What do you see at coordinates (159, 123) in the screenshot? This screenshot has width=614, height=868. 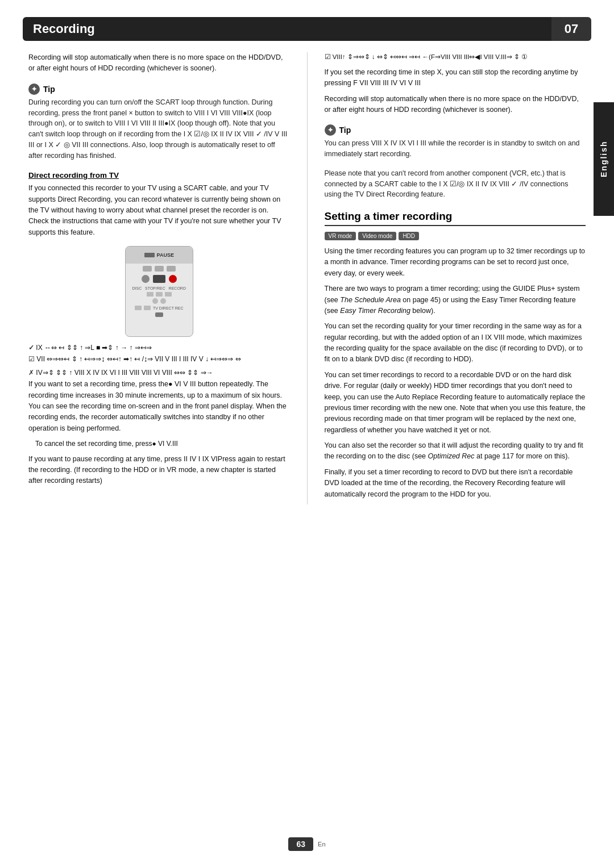 I see `tip-box-1: ✦ Tip During recording you can turn on/o…` at bounding box center [159, 123].